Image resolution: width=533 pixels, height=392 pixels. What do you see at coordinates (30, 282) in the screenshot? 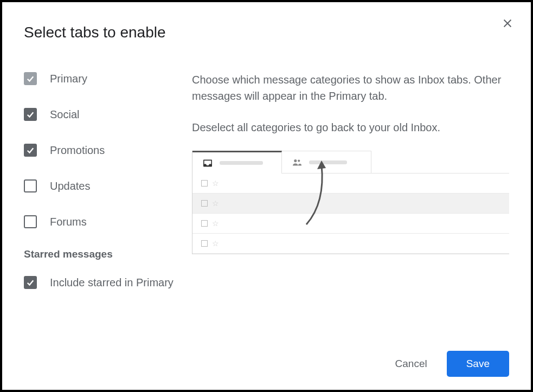
I see `include-starred-checkbox` at bounding box center [30, 282].